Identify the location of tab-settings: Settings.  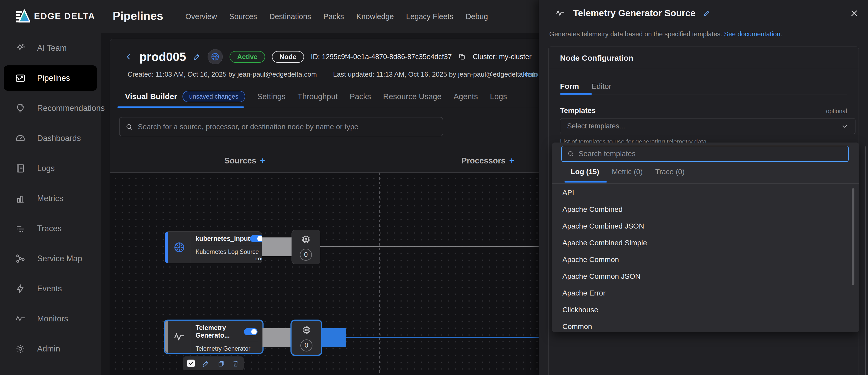
(271, 96).